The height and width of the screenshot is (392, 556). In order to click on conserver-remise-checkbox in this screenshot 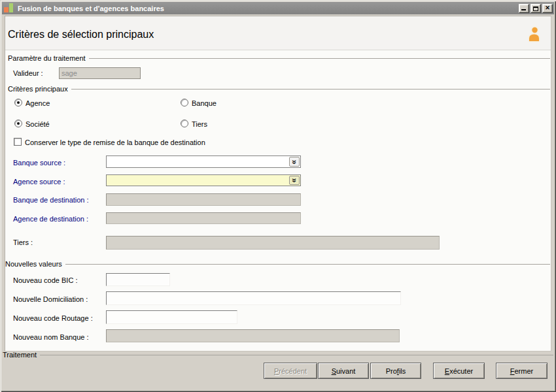, I will do `click(18, 142)`.